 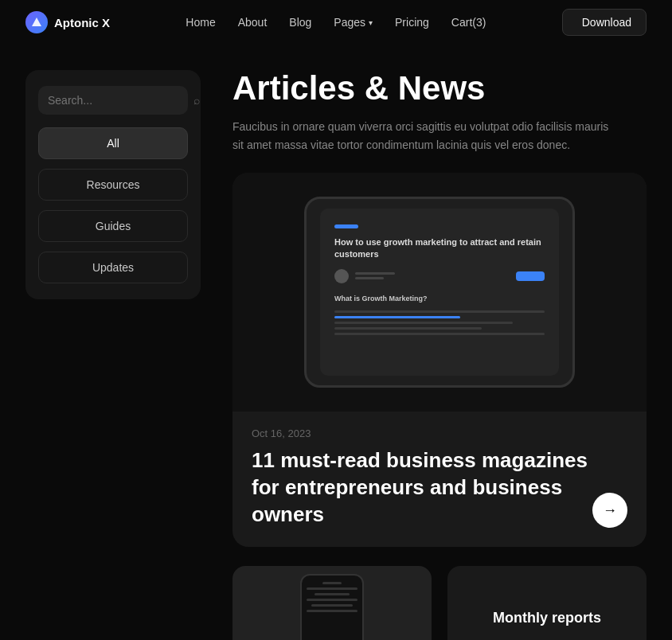 I want to click on content-line-blue, so click(x=397, y=317).